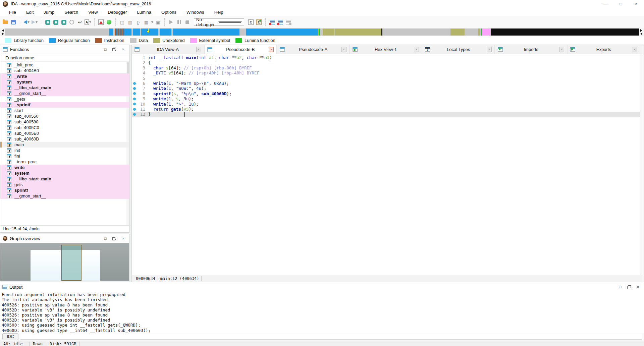  What do you see at coordinates (388, 73) in the screenshot?
I see `code-line-4: 4 _BYTE v5[64]; // [rsp+40h] [rbp-40h] B…` at bounding box center [388, 73].